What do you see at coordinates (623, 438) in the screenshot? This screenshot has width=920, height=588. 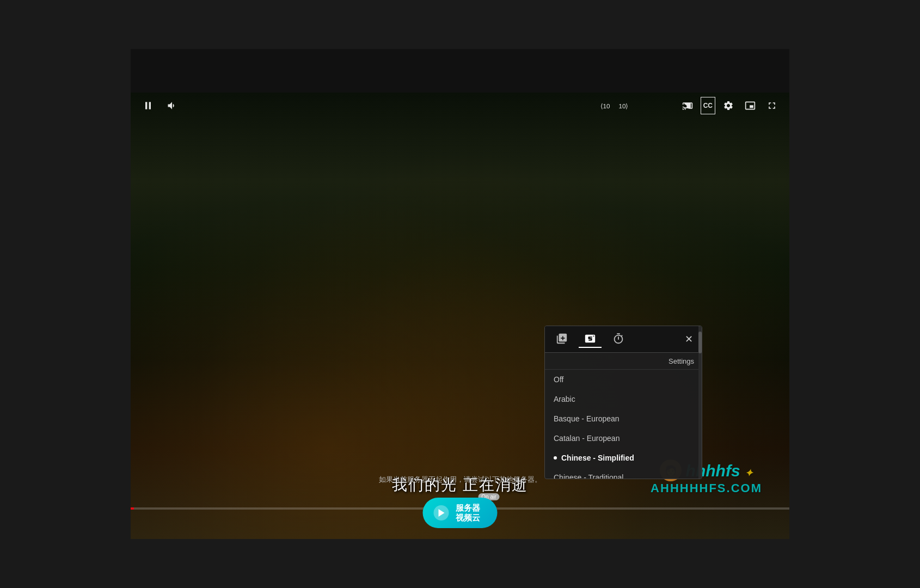 I see `subtitle-item-catalan: Catalan - European` at bounding box center [623, 438].